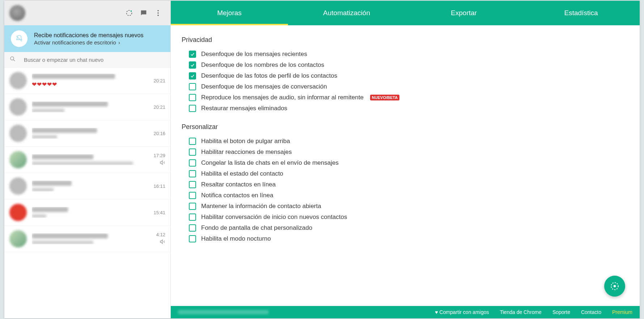 Image resolution: width=644 pixels, height=319 pixels. I want to click on chat-time: 20:16, so click(159, 134).